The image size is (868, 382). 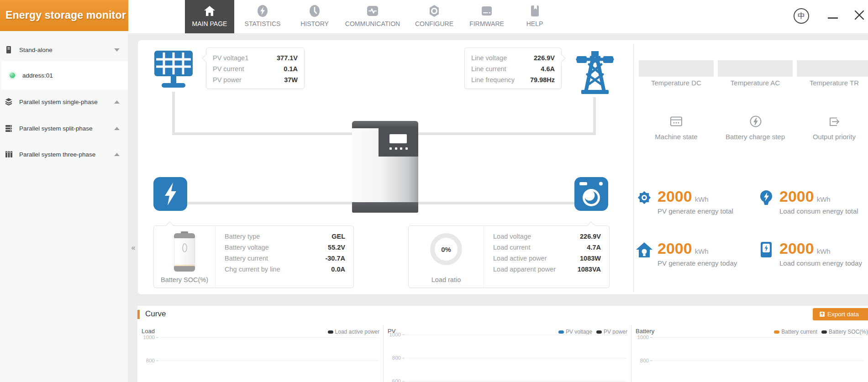 I want to click on chart-pv: PV PV voltage PV power 1000 800 600, so click(x=507, y=354).